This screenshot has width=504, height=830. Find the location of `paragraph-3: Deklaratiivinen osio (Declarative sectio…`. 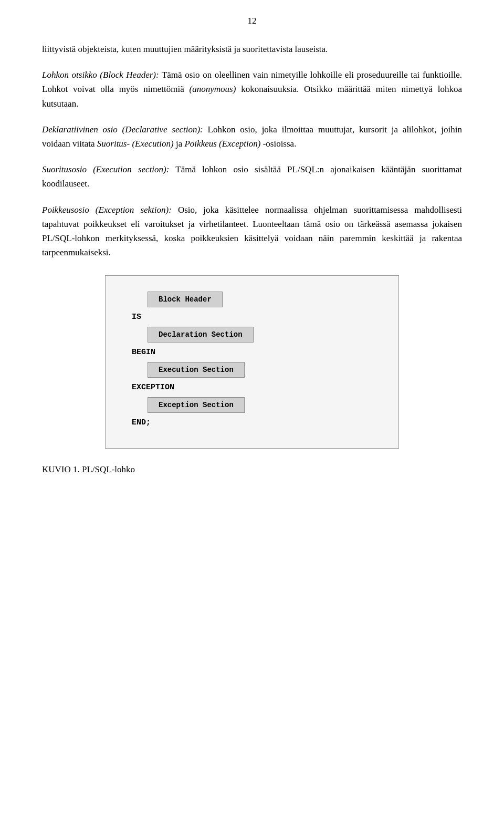

paragraph-3: Deklaratiivinen osio (Declarative sectio… is located at coordinates (252, 137).